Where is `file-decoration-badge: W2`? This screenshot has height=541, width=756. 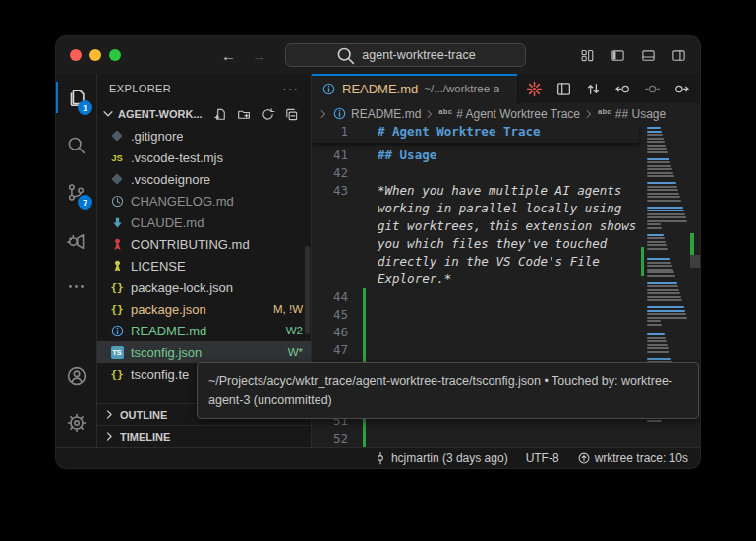 file-decoration-badge: W2 is located at coordinates (295, 331).